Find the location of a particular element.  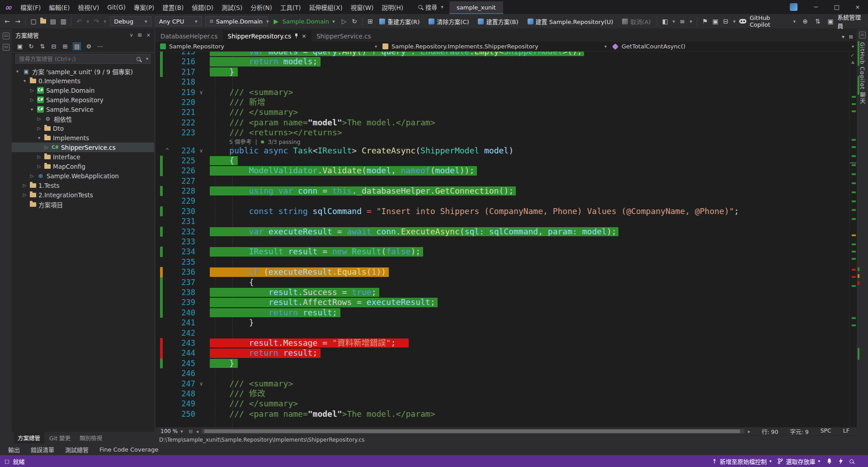

panel-tab-1: Git 變更 is located at coordinates (60, 438).